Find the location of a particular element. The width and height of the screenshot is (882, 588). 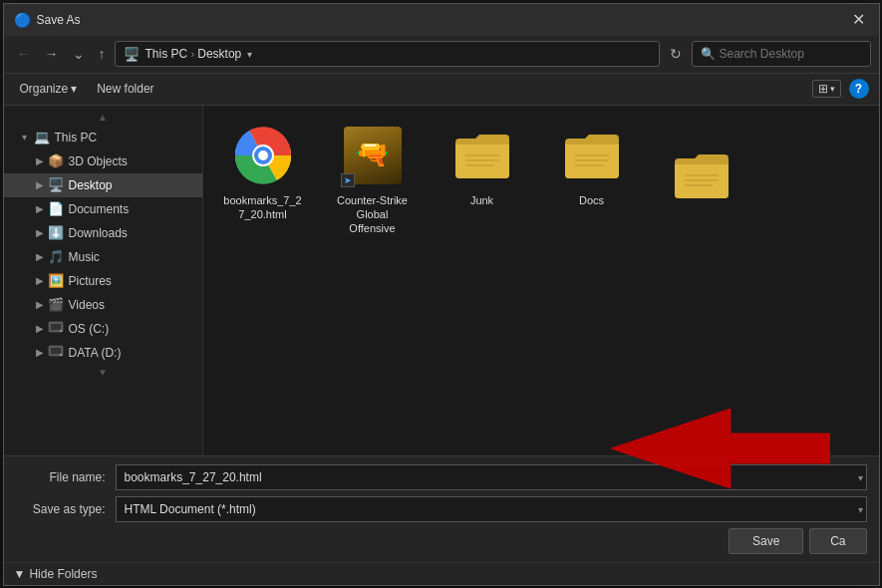

sidebar-label-data-d: DATA (D:) is located at coordinates (133, 353).